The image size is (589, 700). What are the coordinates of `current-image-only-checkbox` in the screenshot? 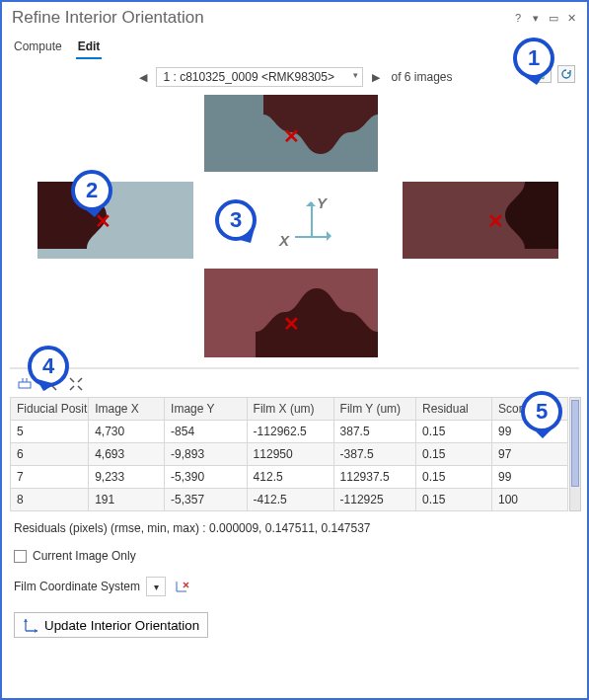 It's located at (20, 557).